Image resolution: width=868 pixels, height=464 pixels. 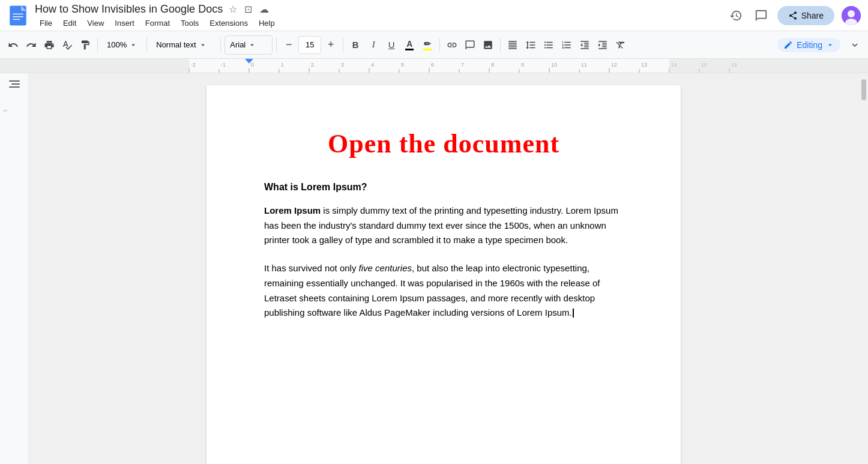 I want to click on link-button, so click(x=452, y=45).